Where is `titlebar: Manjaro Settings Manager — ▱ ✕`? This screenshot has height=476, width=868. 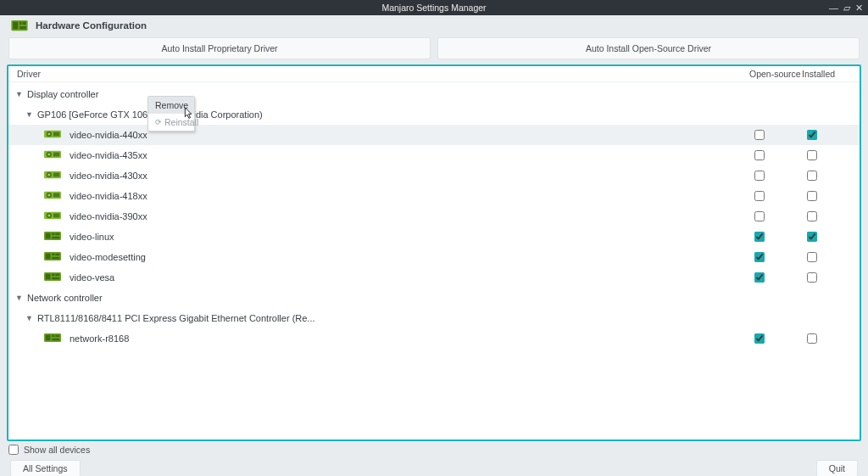
titlebar: Manjaro Settings Manager — ▱ ✕ is located at coordinates (434, 8).